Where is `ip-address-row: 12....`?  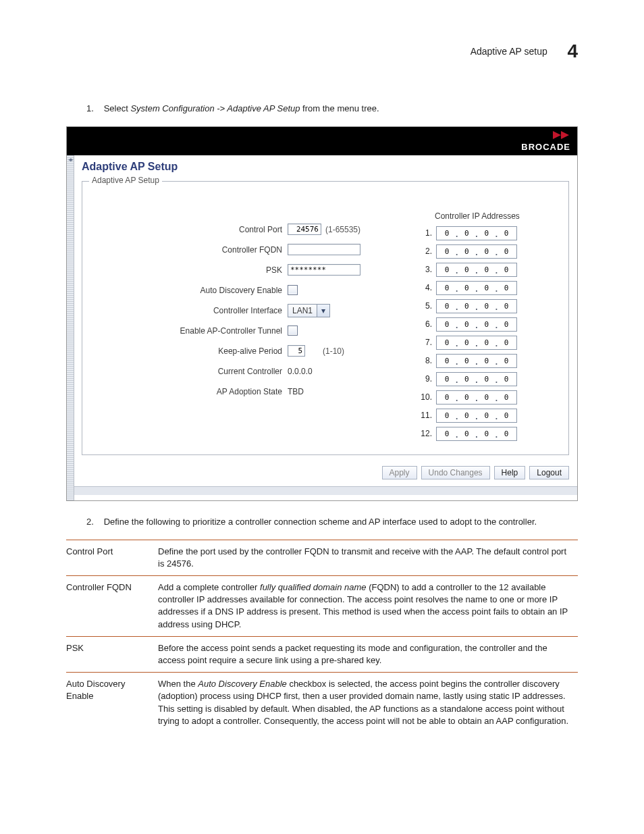 ip-address-row: 12.... is located at coordinates (487, 434).